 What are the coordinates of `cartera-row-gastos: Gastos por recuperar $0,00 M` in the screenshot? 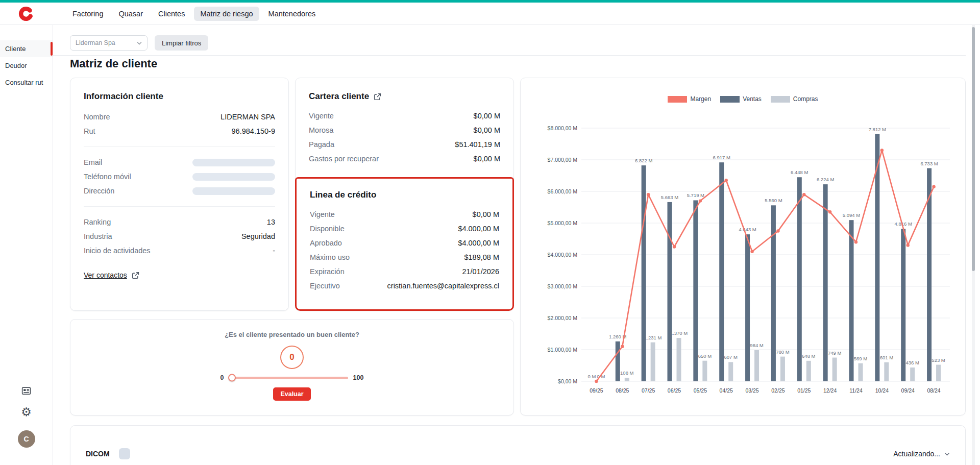 It's located at (404, 159).